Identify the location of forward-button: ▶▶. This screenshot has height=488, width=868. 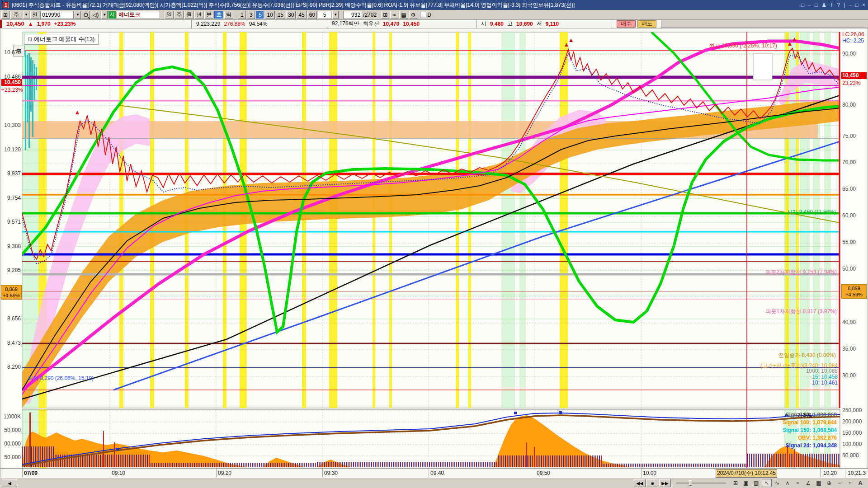
(665, 483).